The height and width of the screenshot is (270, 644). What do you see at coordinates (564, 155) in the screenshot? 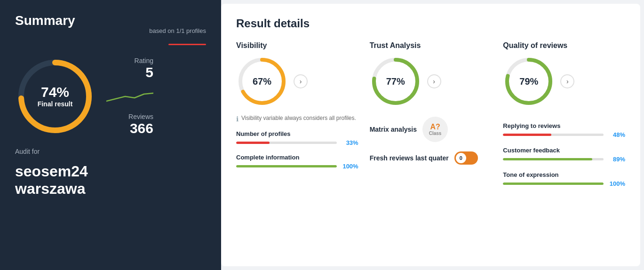
I see `customer-metric: Customer feedback 89%` at bounding box center [564, 155].